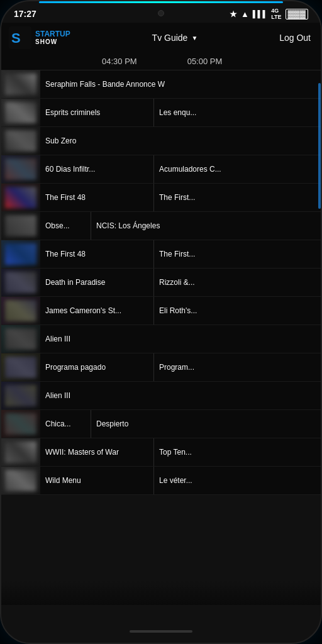 Image resolution: width=322 pixels, height=644 pixels. Describe the element at coordinates (161, 3) in the screenshot. I see `phone-accent` at that location.